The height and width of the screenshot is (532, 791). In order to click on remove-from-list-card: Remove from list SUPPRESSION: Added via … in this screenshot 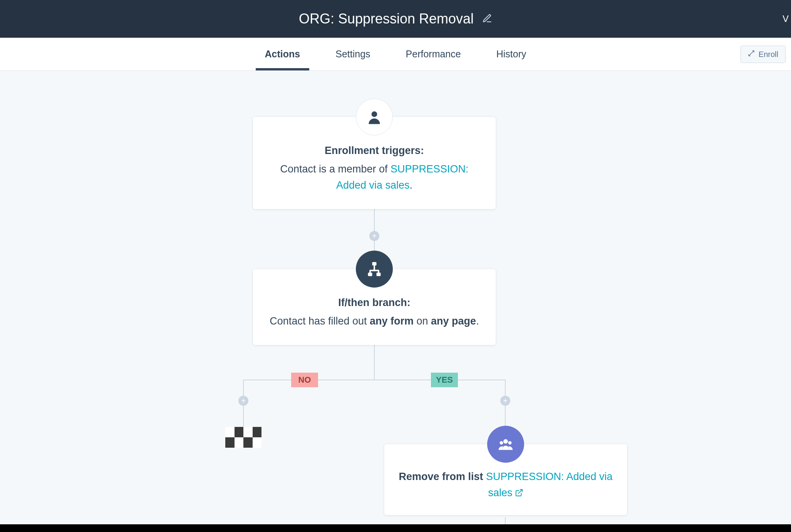, I will do `click(506, 480)`.